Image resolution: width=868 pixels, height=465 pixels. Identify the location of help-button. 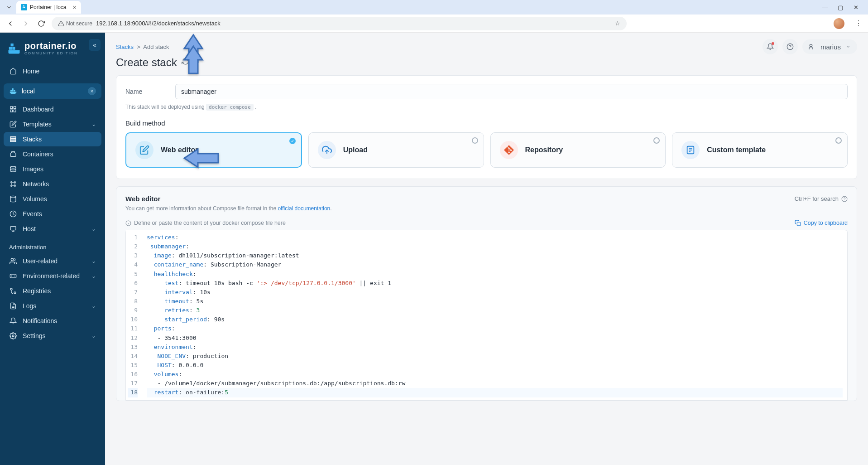
(790, 47).